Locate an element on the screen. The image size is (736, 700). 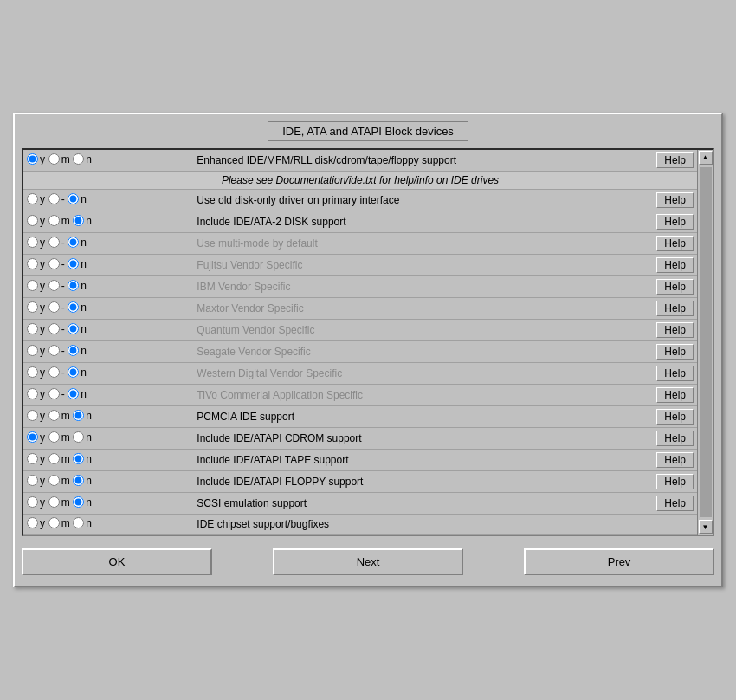
info-row: Please see Documentation/ide.txt for hel… is located at coordinates (360, 180).